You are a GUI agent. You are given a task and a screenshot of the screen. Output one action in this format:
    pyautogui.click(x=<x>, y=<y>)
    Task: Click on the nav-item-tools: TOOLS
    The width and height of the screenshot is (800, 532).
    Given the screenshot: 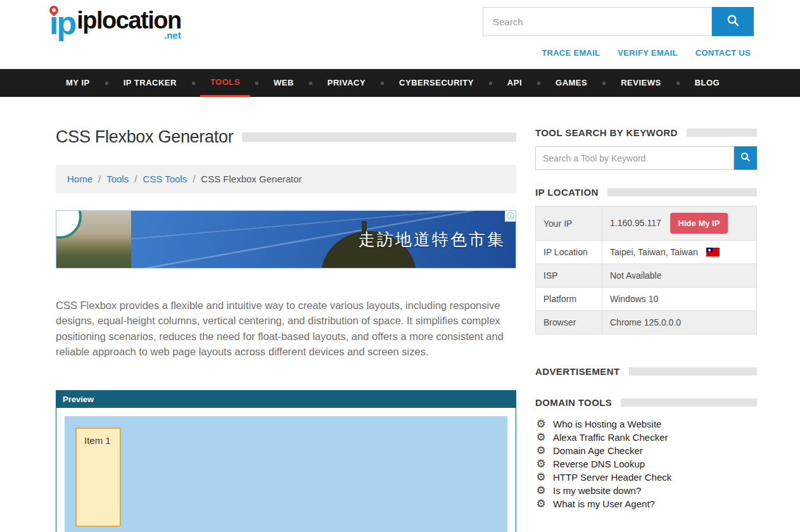 What is the action you would take?
    pyautogui.click(x=225, y=83)
    